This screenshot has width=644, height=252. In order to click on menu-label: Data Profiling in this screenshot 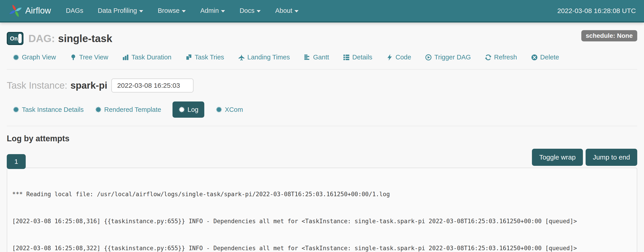, I will do `click(117, 11)`.